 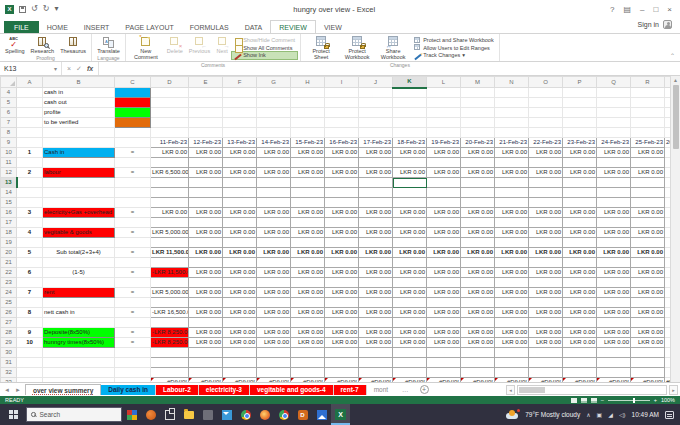 What do you see at coordinates (188, 414) in the screenshot?
I see `file-explorer-icon` at bounding box center [188, 414].